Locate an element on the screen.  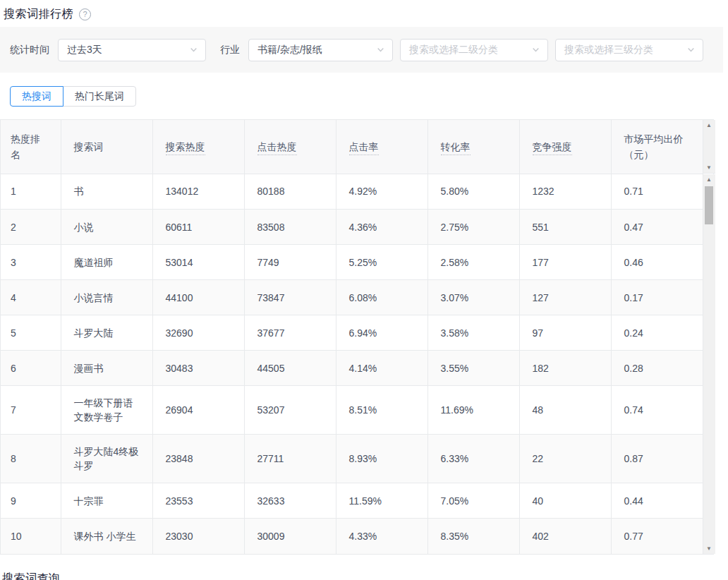
table-row: 10课外书 小学生23030300094.33%8.35%4020.77 is located at coordinates (351, 536).